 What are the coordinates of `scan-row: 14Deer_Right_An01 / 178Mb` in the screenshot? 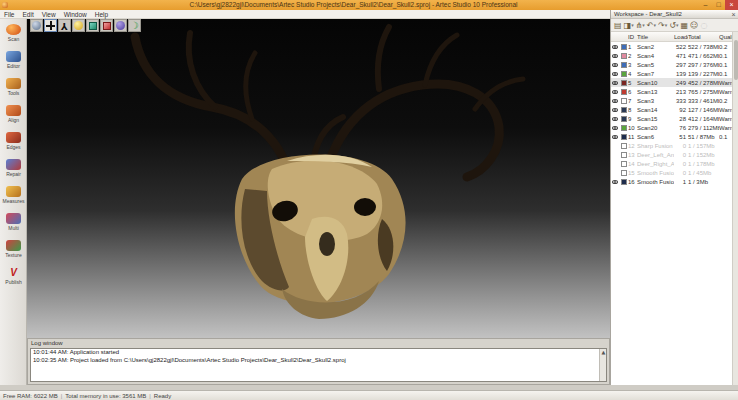 It's located at (672, 164).